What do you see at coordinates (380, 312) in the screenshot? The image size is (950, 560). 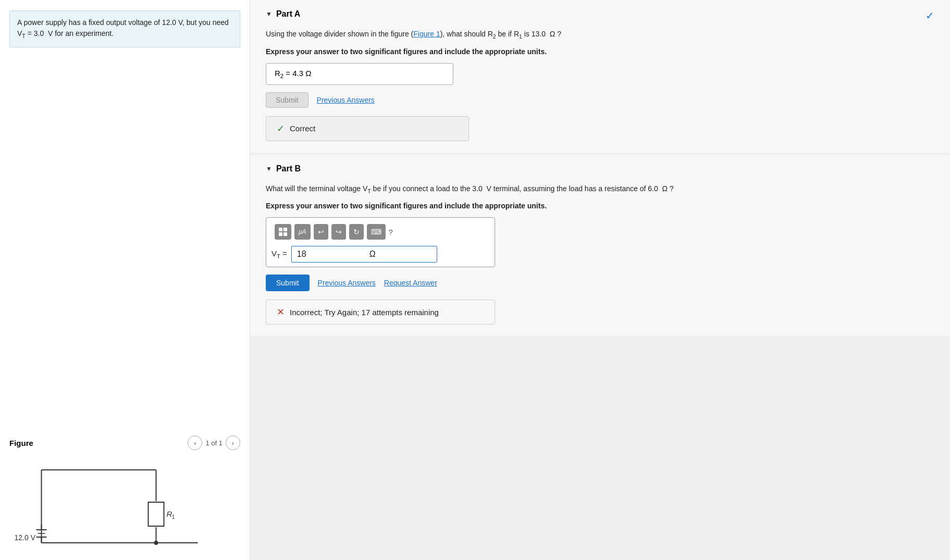 I see `part-b-incorrect-banner: ✕ Incorrect; Try Again; 17 attempts rema…` at bounding box center [380, 312].